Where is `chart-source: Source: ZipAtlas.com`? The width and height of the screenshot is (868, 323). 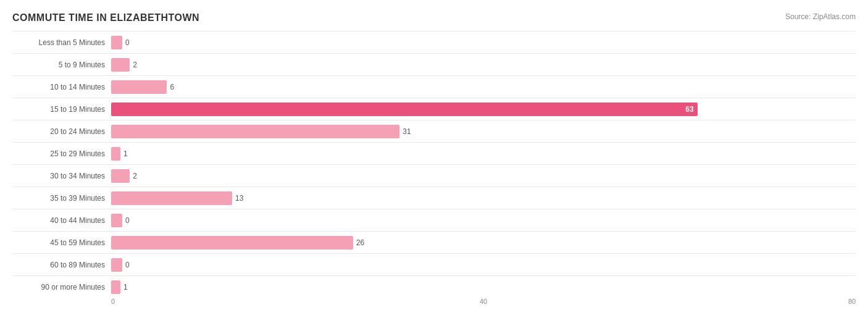 chart-source: Source: ZipAtlas.com is located at coordinates (820, 17).